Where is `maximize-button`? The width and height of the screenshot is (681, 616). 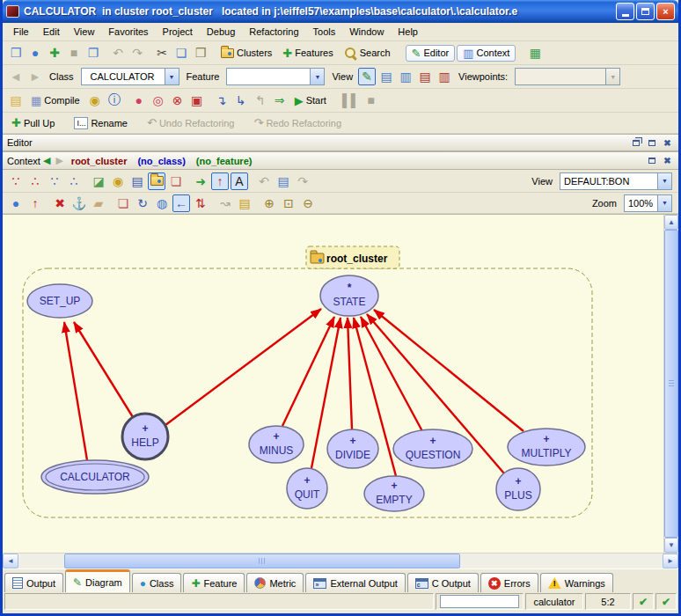 maximize-button is located at coordinates (646, 11).